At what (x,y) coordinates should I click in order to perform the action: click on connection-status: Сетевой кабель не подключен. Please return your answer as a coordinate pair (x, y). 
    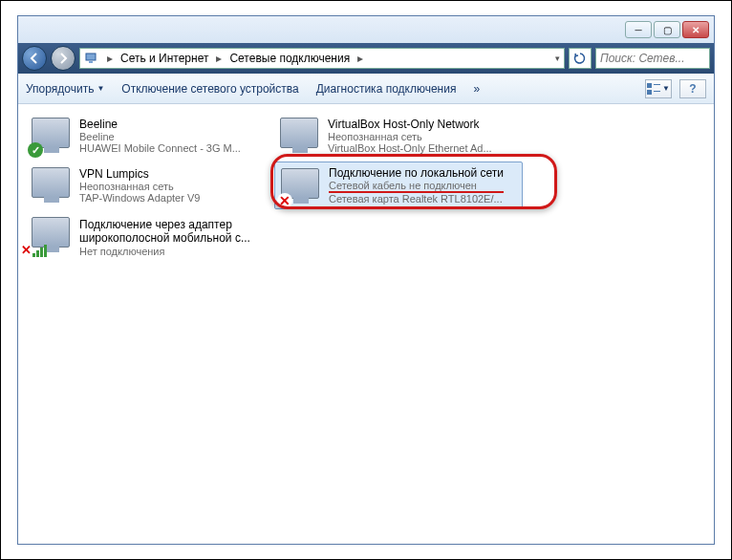
    Looking at the image, I should click on (417, 186).